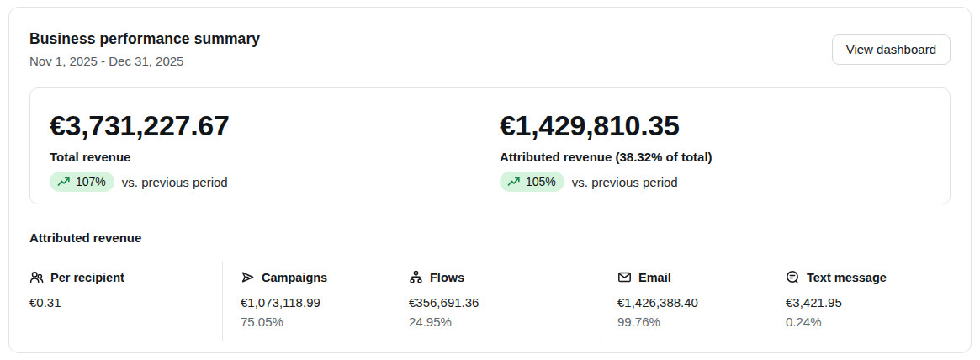 Image resolution: width=980 pixels, height=360 pixels. I want to click on attributed-revenue-heading: Attributed revenue, so click(490, 237).